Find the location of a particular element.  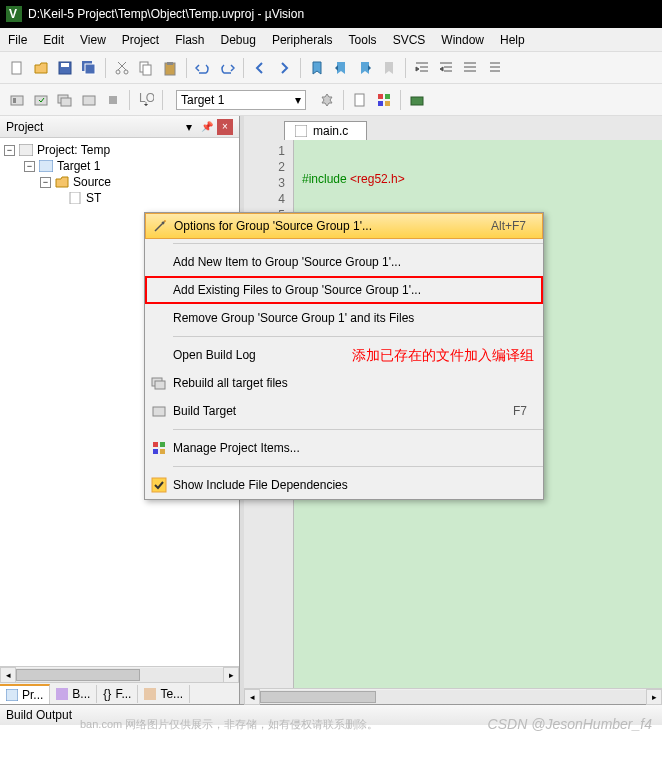

save-icon is located at coordinates (65, 68).